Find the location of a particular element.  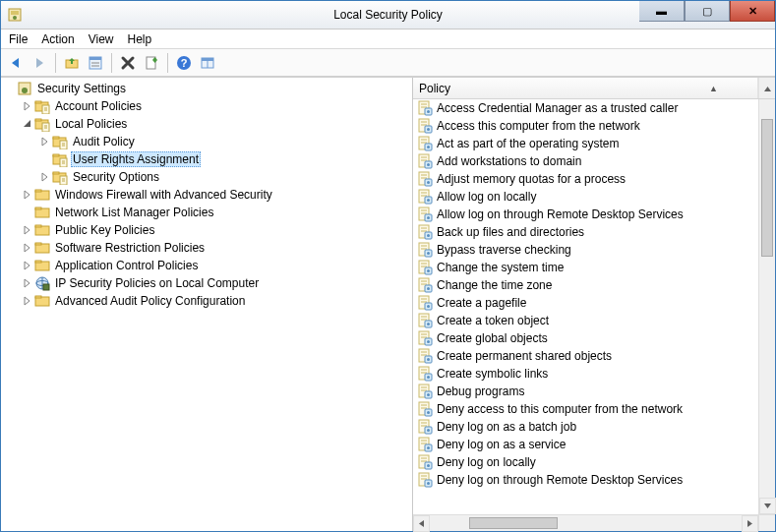

list-item: Deny log on as a batch job is located at coordinates (586, 427).